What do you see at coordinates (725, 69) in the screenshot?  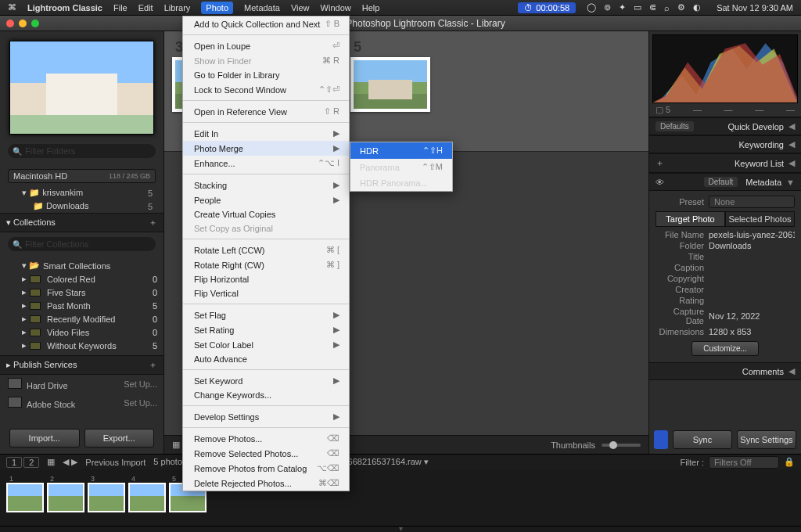 I see `histogram` at bounding box center [725, 69].